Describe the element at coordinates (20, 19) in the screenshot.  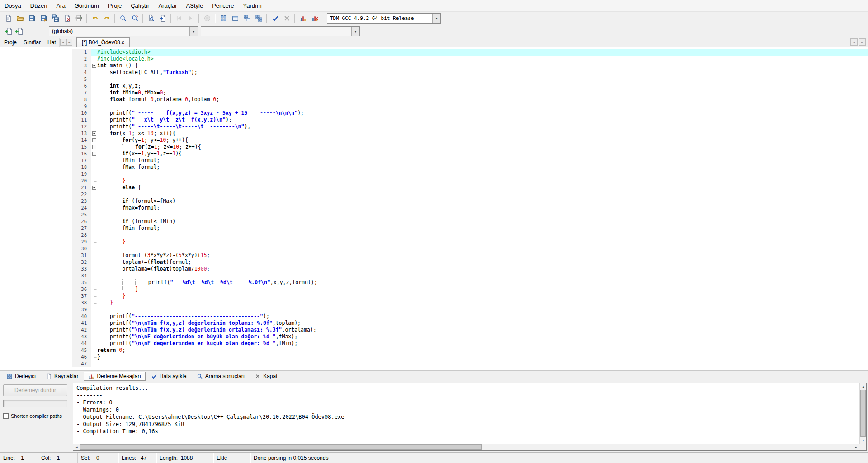
I see `open-button` at that location.